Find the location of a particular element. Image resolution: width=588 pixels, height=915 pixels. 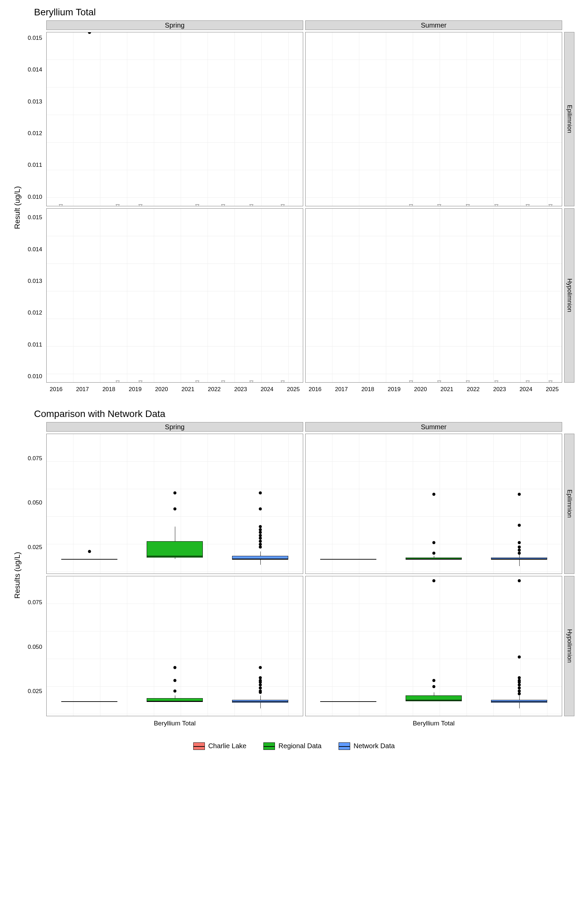

legend-key-red is located at coordinates (199, 746).